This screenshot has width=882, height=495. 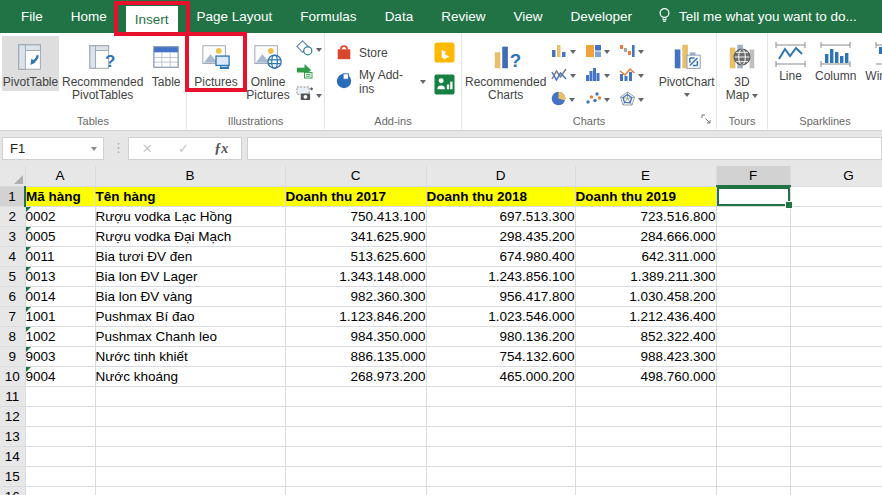 I want to click on cell-F1, so click(x=753, y=196).